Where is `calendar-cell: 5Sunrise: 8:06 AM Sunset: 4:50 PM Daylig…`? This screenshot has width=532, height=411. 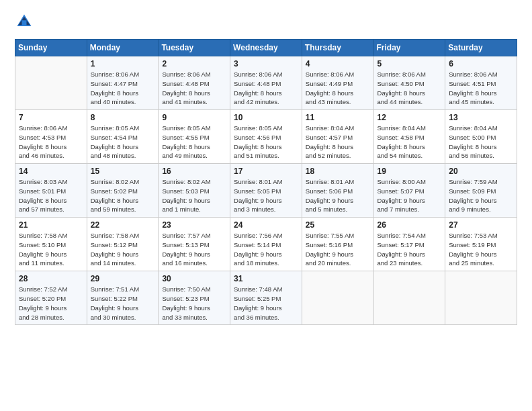
calendar-cell: 5Sunrise: 8:06 AM Sunset: 4:50 PM Daylig… is located at coordinates (410, 83).